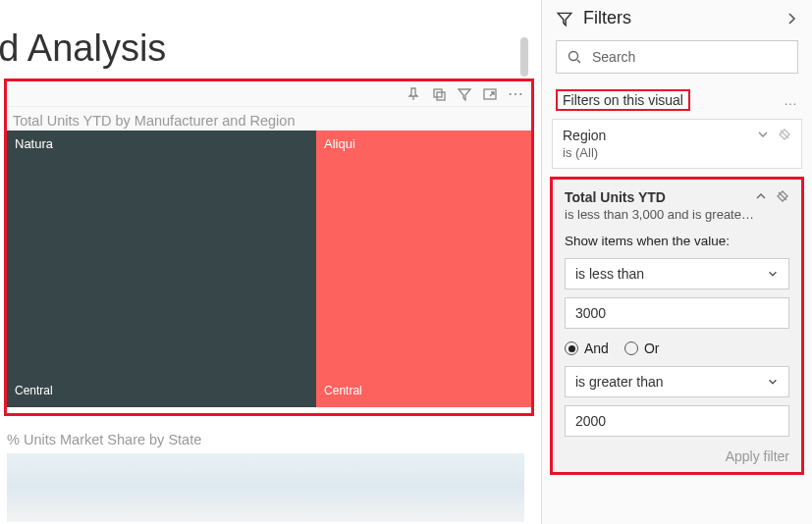 The height and width of the screenshot is (524, 812). Describe the element at coordinates (591, 421) in the screenshot. I see `value-2: 2000` at that location.